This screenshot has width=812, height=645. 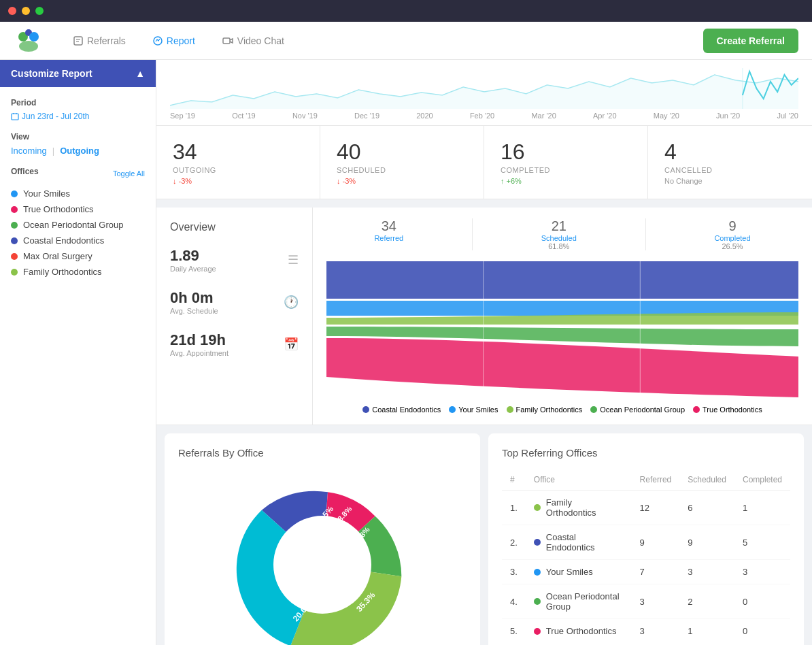 I want to click on create-referral-button: Create Referral, so click(x=751, y=41).